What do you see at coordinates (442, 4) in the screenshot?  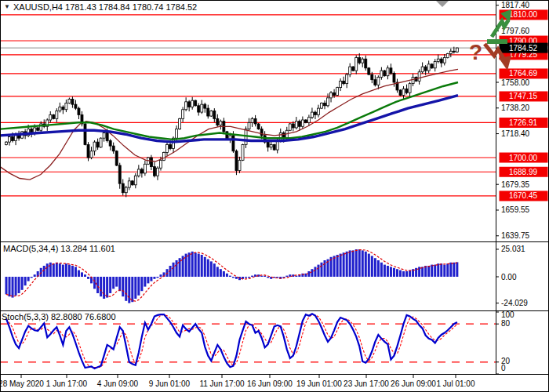 I see `chart-shift-marker-icon` at bounding box center [442, 4].